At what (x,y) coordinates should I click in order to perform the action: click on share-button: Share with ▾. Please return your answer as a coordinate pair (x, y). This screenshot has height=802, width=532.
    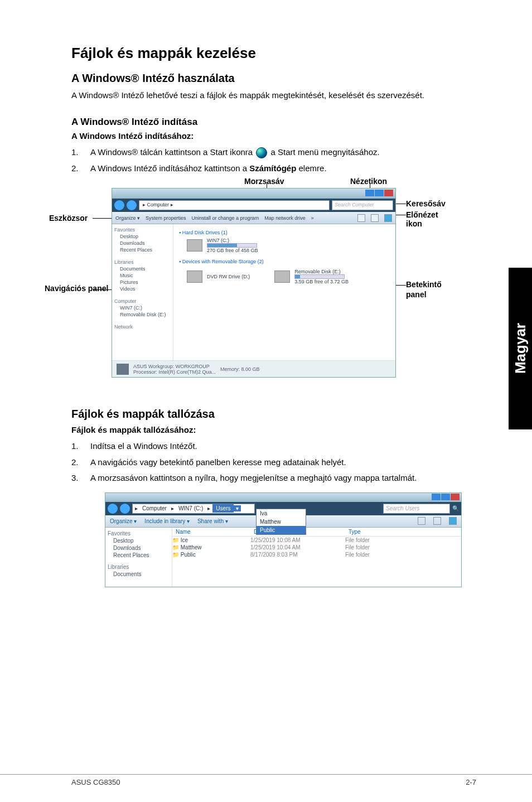
    Looking at the image, I should click on (213, 521).